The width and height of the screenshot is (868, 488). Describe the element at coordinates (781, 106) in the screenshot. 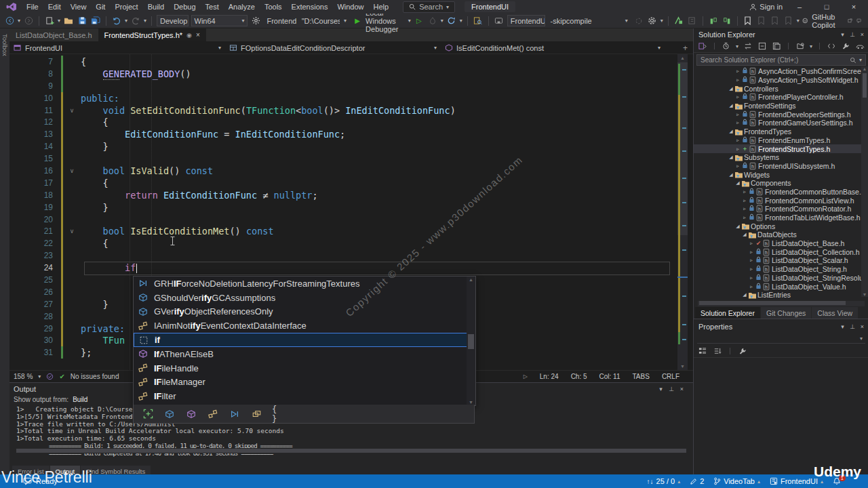

I see `tree-item: ◢FontendSettings` at that location.